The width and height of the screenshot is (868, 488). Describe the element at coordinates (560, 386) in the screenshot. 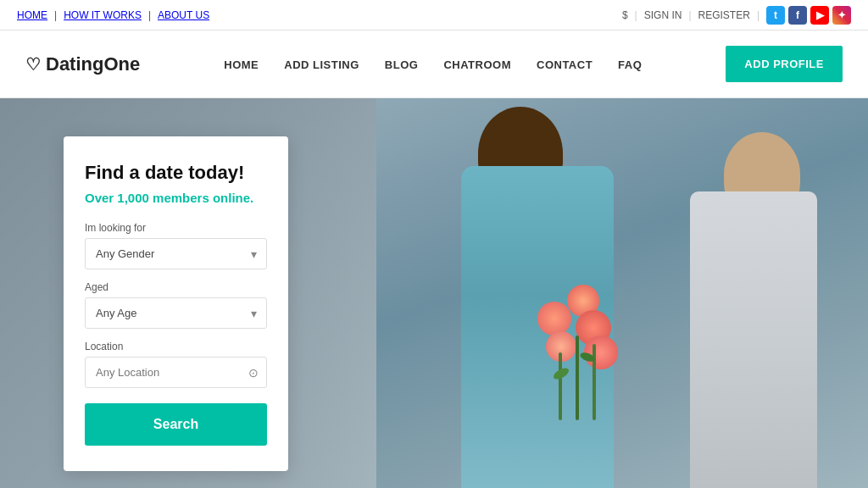

I see `stem1` at that location.